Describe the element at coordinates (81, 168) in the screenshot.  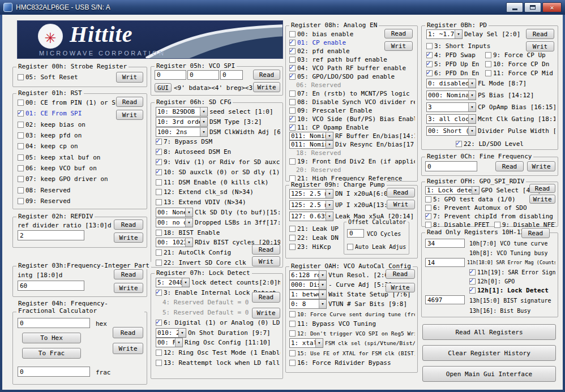
I see `cb-keep-vco-buf-on: 06: keep VCO buf on` at that location.